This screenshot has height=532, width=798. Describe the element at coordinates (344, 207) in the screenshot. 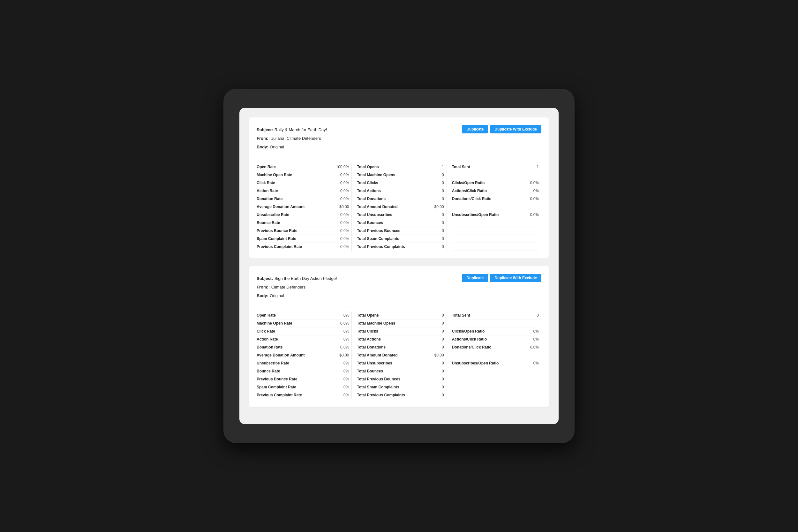

I see `stat-value: $0.00` at that location.